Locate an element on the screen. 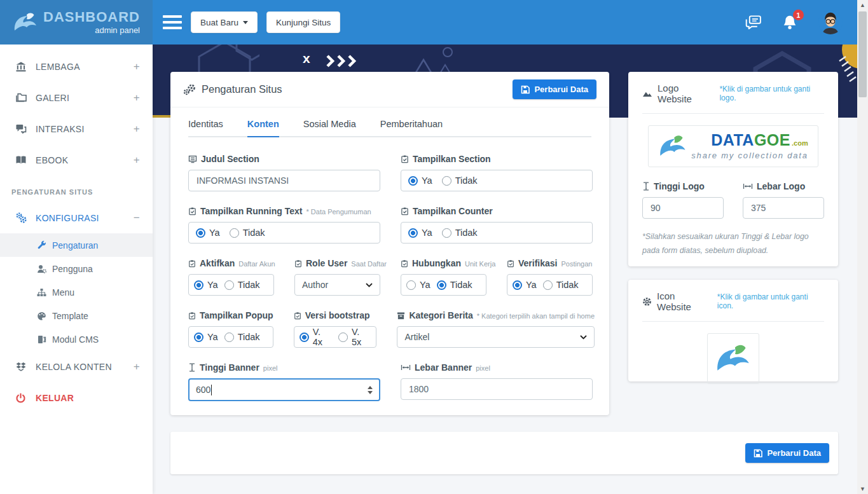 Image resolution: width=868 pixels, height=494 pixels. visit-site-label: Kunjungi Situs is located at coordinates (303, 23).